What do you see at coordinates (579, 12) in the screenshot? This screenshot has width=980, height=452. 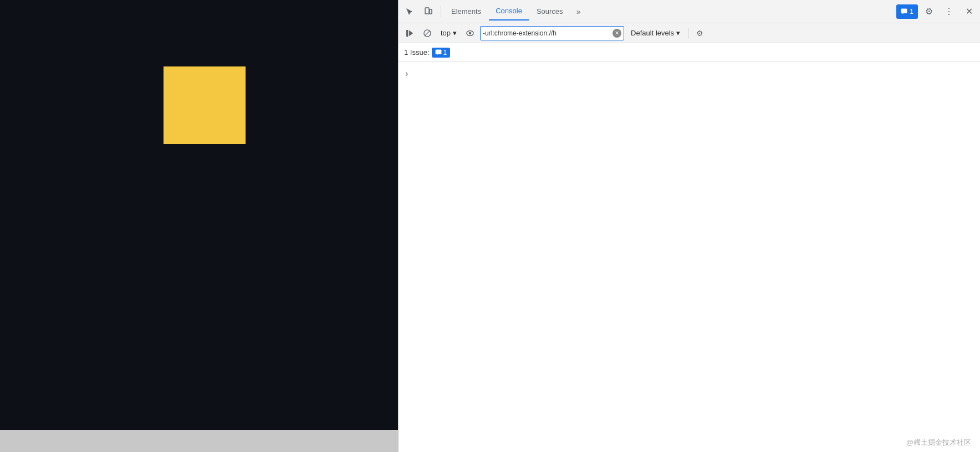 I see `more-tabs-button: »` at bounding box center [579, 12].